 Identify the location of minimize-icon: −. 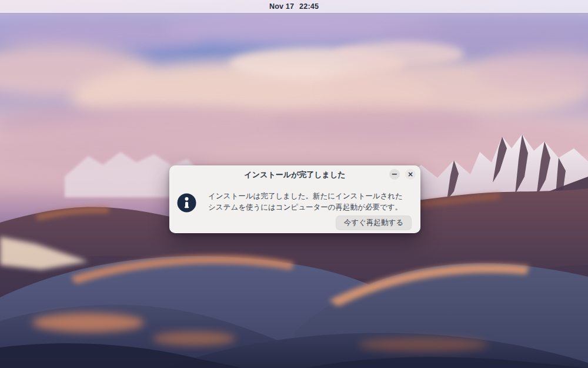
(395, 174).